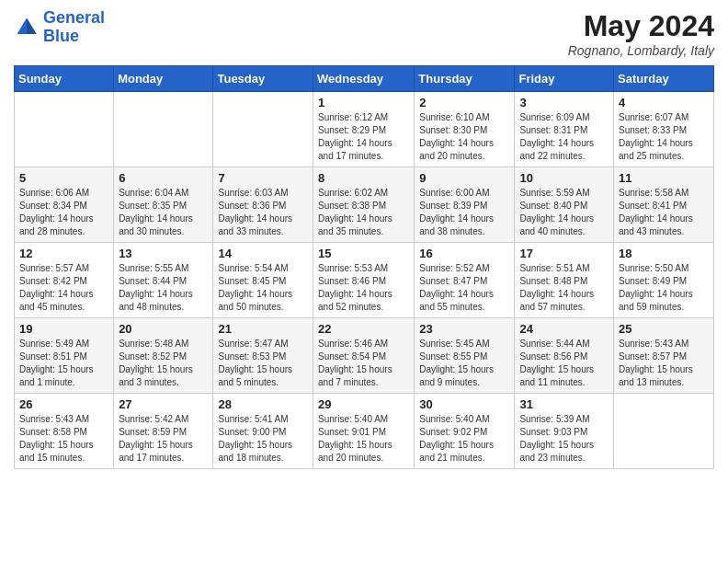  Describe the element at coordinates (64, 363) in the screenshot. I see `day-info: Sunrise: 5:49 AMSunset: 8:51 PMDaylight:…` at that location.